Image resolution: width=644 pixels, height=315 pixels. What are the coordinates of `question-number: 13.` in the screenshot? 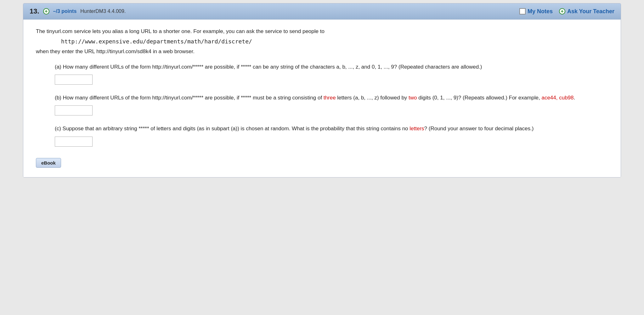 It's located at (35, 11).